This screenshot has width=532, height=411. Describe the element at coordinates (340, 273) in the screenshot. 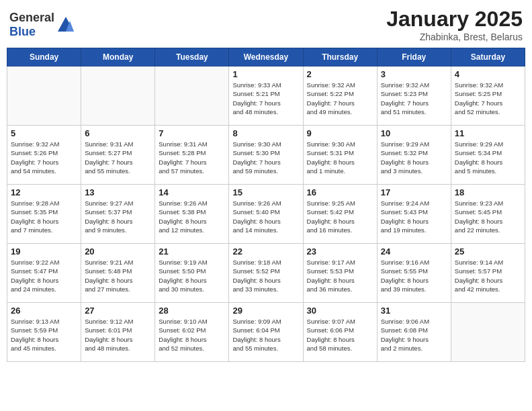

I see `calendar-cell: 23Sunrise: 9:17 AM Sunset: 5:53 PM Dayli…` at that location.